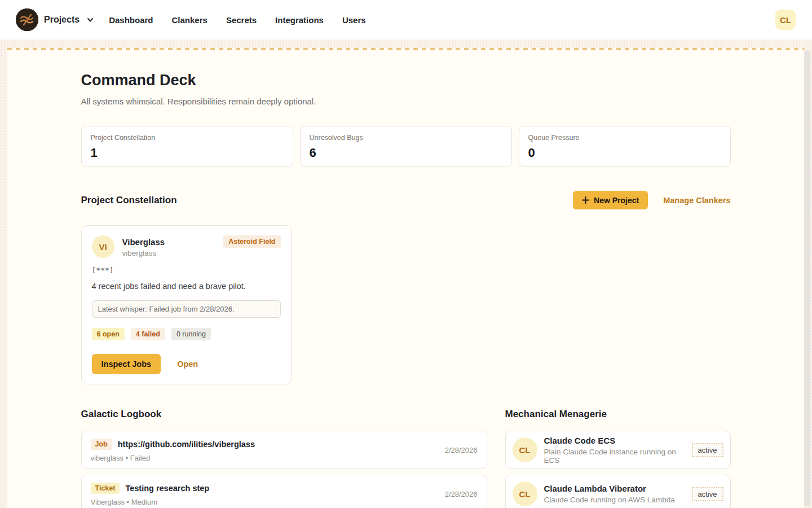  Describe the element at coordinates (406, 138) in the screenshot. I see `stat-label: Unresolved Bugs` at that location.